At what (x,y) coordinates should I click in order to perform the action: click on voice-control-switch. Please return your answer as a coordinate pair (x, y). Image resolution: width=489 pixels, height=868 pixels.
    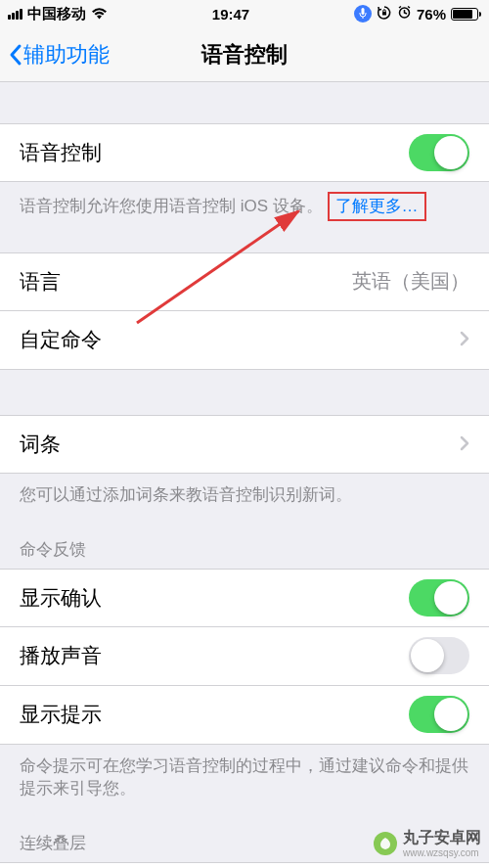
    Looking at the image, I should click on (439, 153).